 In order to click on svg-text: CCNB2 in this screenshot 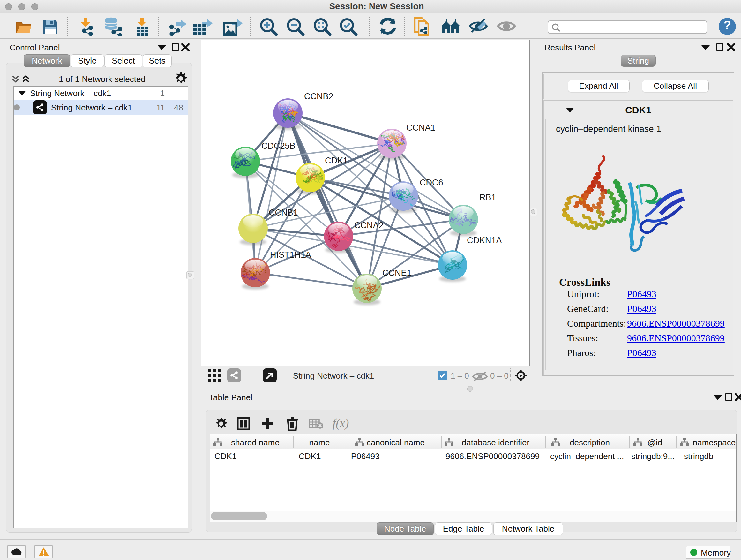, I will do `click(319, 97)`.